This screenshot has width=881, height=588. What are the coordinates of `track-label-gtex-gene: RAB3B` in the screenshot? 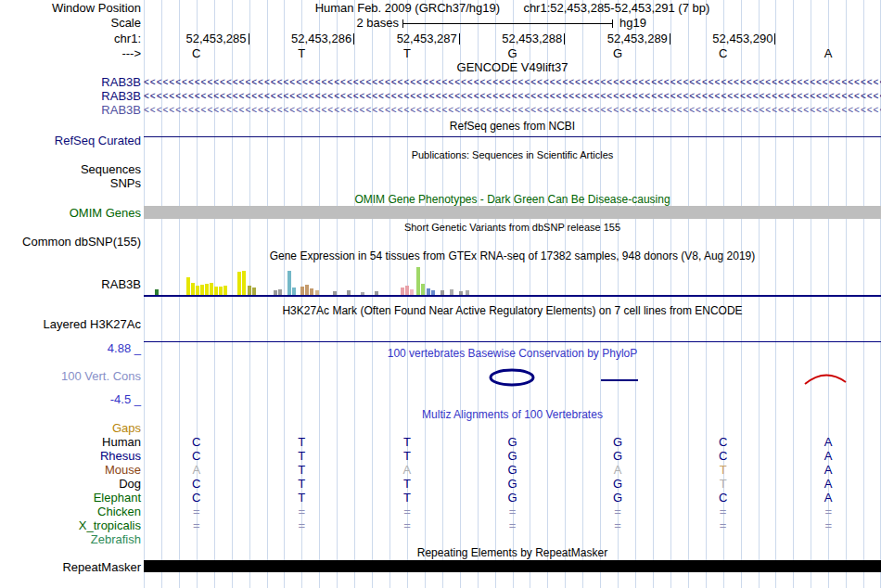 It's located at (70, 284).